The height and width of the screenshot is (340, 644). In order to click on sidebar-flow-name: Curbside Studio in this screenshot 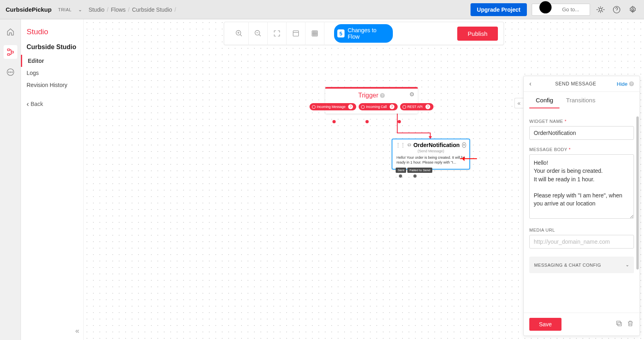, I will do `click(52, 48)`.